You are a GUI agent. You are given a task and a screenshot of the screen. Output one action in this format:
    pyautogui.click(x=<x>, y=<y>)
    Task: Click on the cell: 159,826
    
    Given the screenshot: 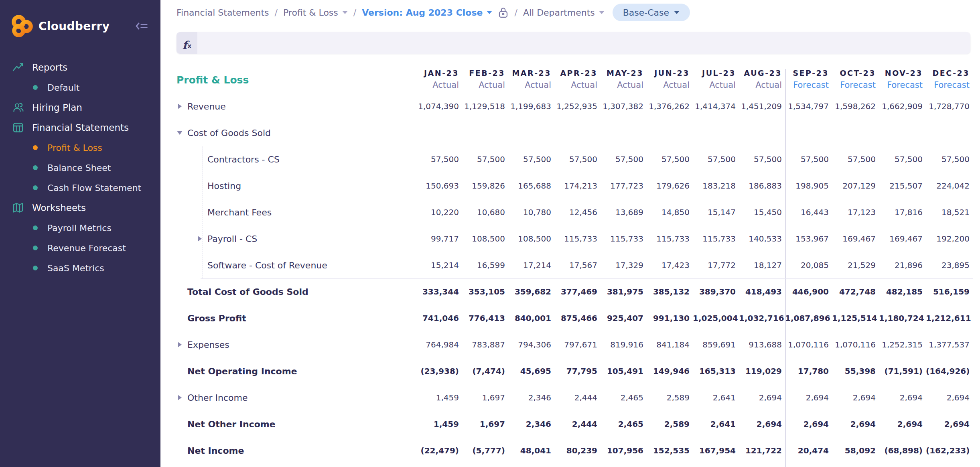 What is the action you would take?
    pyautogui.click(x=485, y=186)
    